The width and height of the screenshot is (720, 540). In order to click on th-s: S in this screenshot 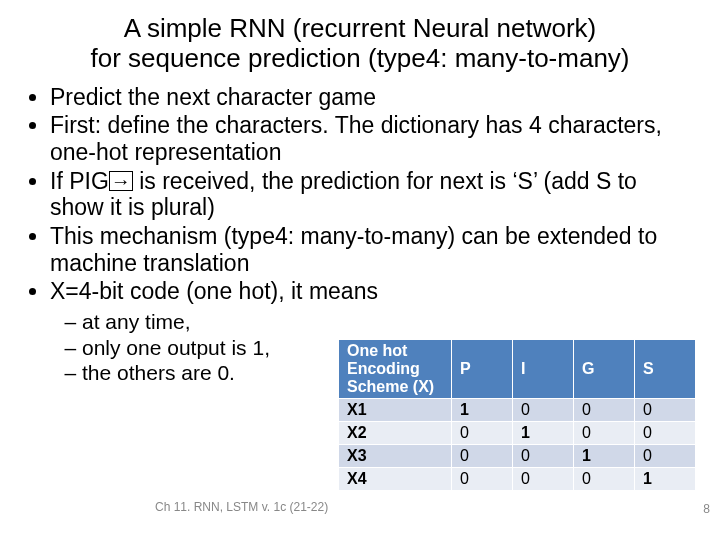, I will do `click(666, 370)`.